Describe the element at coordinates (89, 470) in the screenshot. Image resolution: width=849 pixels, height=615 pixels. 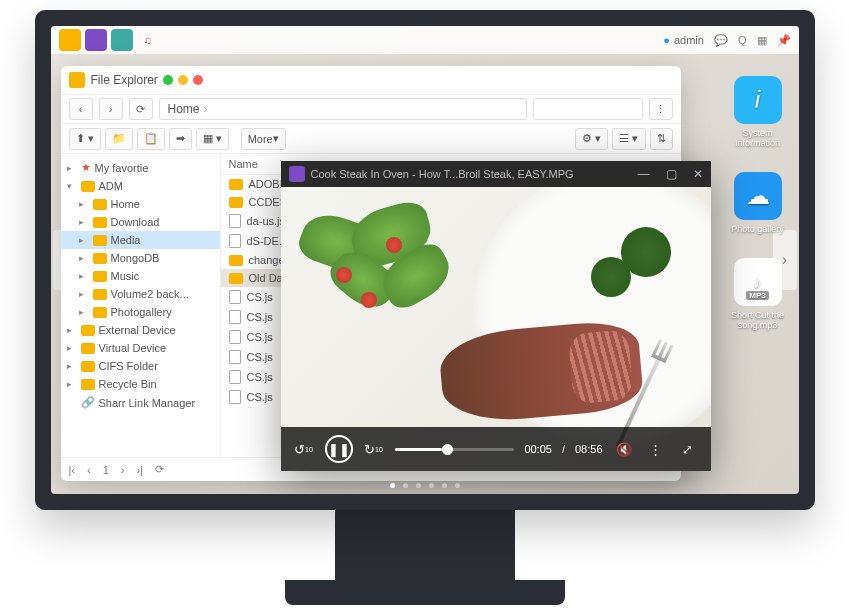
I see `prev-page-button: ‹` at that location.